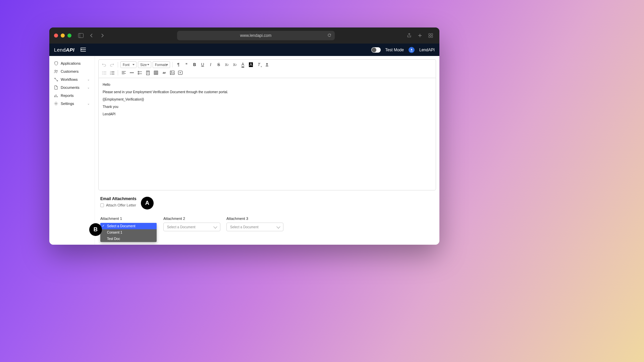 Image resolution: width=644 pixels, height=362 pixels. Describe the element at coordinates (70, 87) in the screenshot. I see `sidebar-item-label: Documents` at that location.